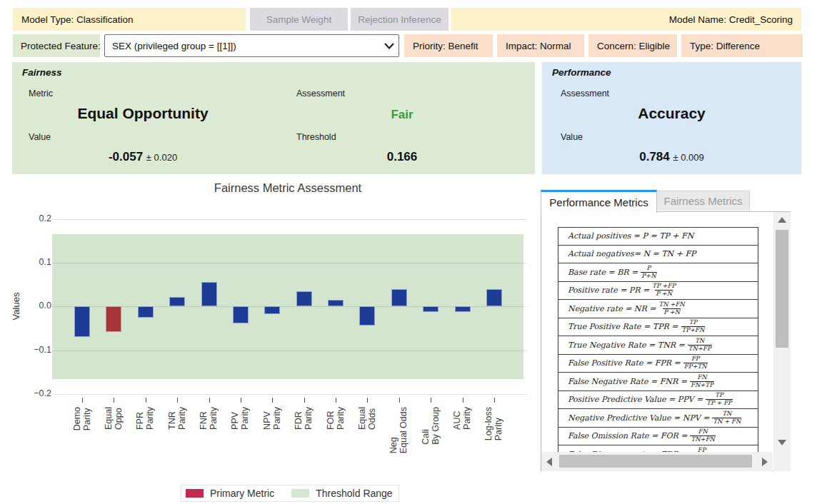  Describe the element at coordinates (782, 332) in the screenshot. I see `vertical-scrollbar` at that location.